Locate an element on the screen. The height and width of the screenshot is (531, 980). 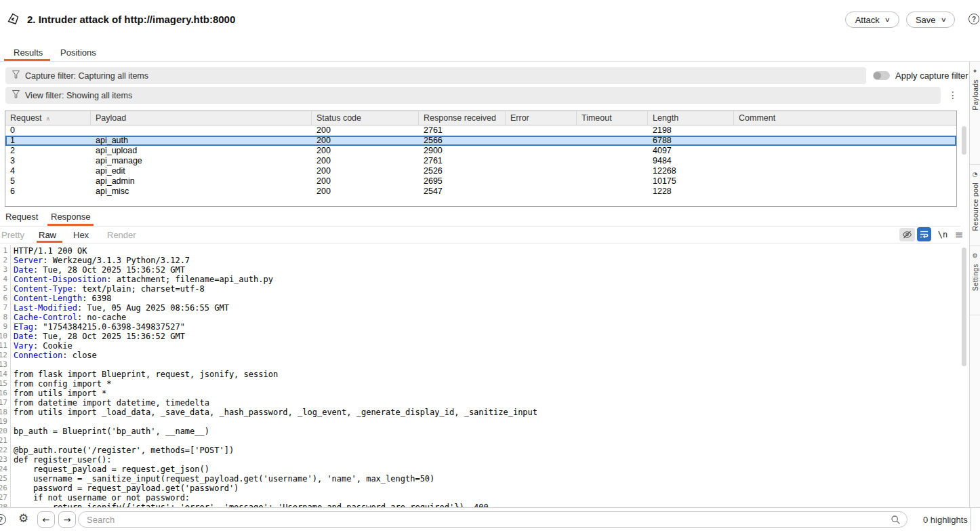
line-number: 28 is located at coordinates (4, 505).